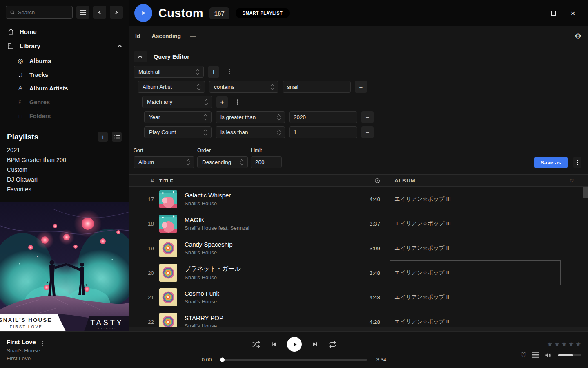 The width and height of the screenshot is (588, 368). I want to click on group2-options-button, so click(238, 102).